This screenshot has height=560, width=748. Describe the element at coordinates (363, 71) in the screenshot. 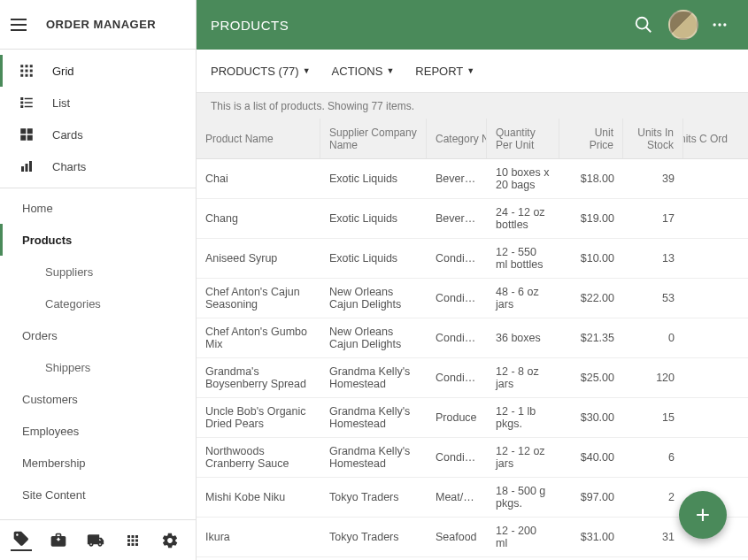

I see `actions-dropdown: ACTIONS▼` at that location.